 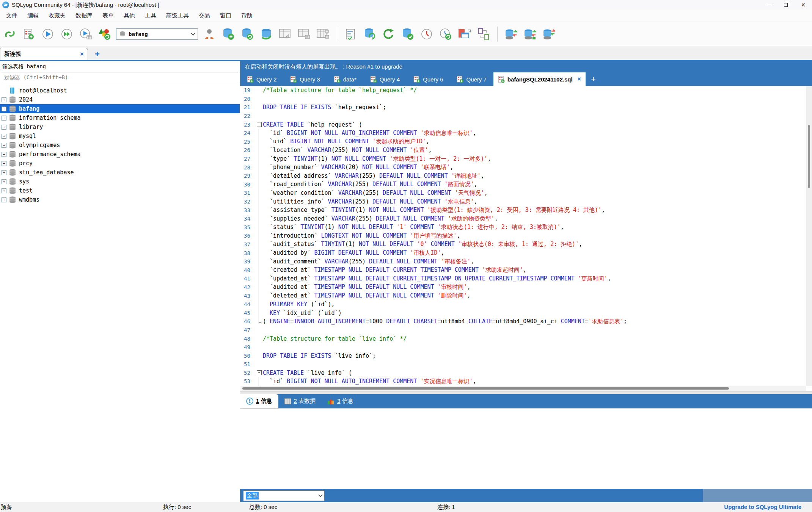 I want to click on new-query-editor-icon, so click(x=29, y=34).